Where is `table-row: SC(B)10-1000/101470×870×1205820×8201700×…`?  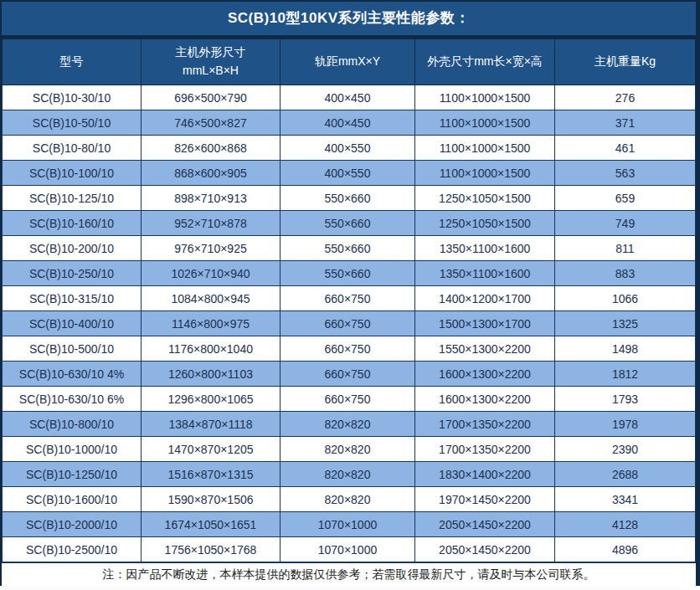
table-row: SC(B)10-1000/101470×870×1205820×8201700×… is located at coordinates (349, 449).